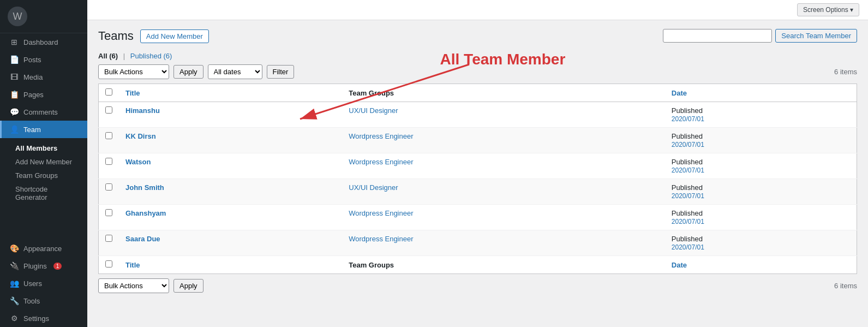 The image size is (868, 327). What do you see at coordinates (717, 36) in the screenshot?
I see `search-input` at bounding box center [717, 36].